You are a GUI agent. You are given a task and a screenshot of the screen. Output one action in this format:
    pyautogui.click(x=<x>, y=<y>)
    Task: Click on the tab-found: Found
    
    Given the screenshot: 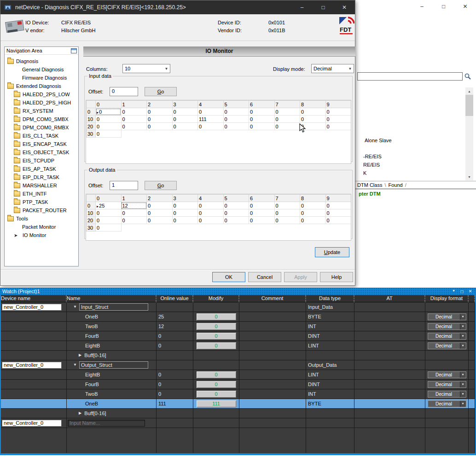 What is the action you would take?
    pyautogui.click(x=395, y=185)
    